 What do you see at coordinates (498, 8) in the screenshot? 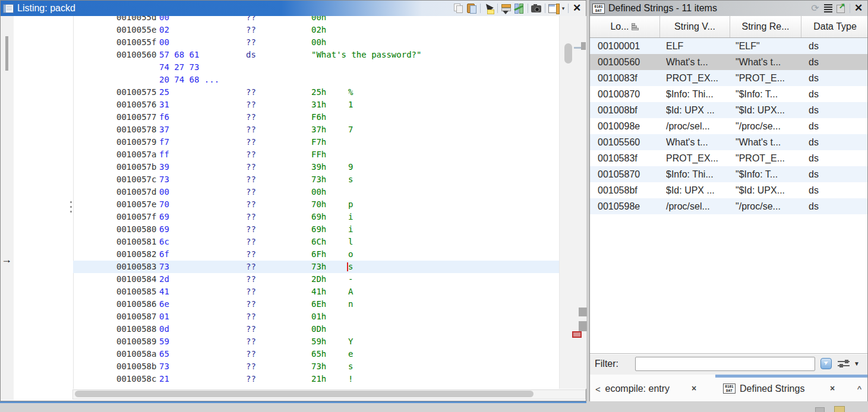
I see `toolbar-separator` at bounding box center [498, 8].